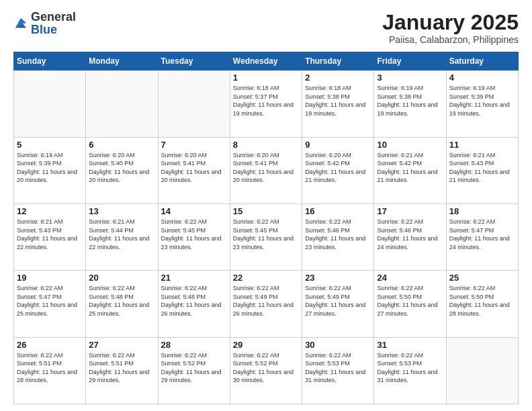 The height and width of the screenshot is (411, 532). I want to click on day-number: 22, so click(266, 278).